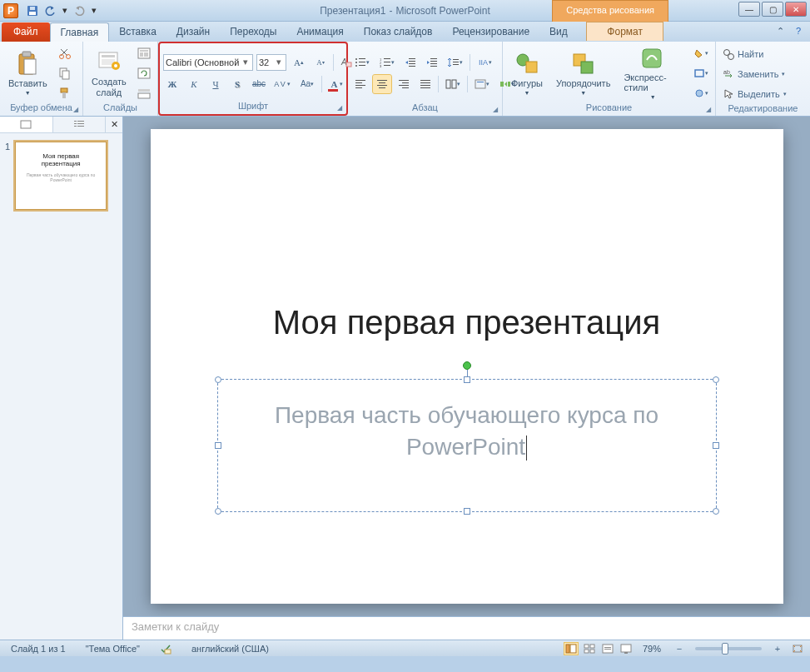 The width and height of the screenshot is (810, 672). I want to click on copy-button, so click(65, 73).